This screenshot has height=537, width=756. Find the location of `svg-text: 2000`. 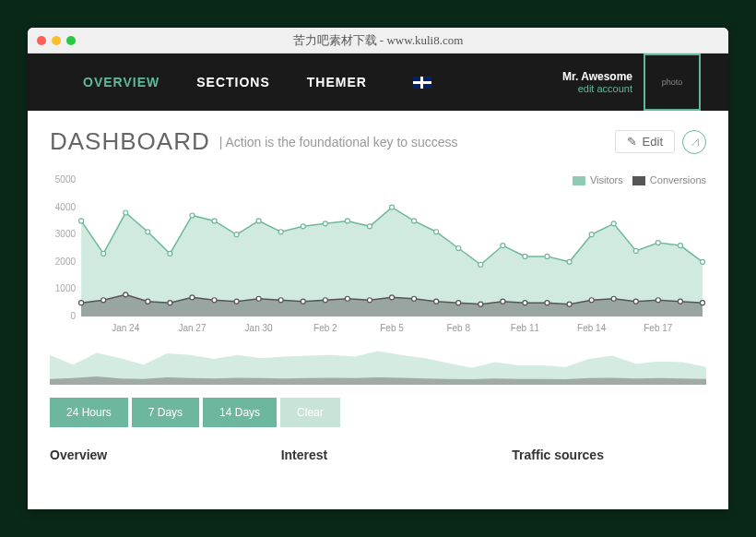

svg-text: 2000 is located at coordinates (66, 262).